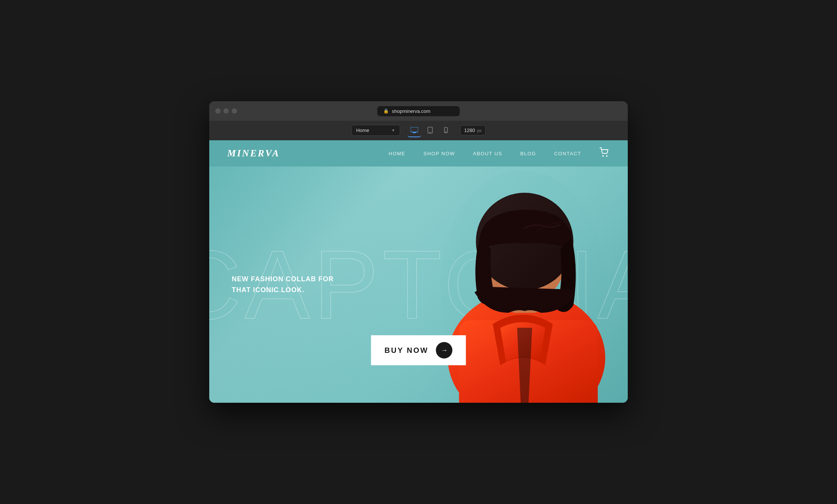 Image resolution: width=837 pixels, height=504 pixels. Describe the element at coordinates (418, 111) in the screenshot. I see `browser-titlebar: 🔒 shopminerva.com` at that location.